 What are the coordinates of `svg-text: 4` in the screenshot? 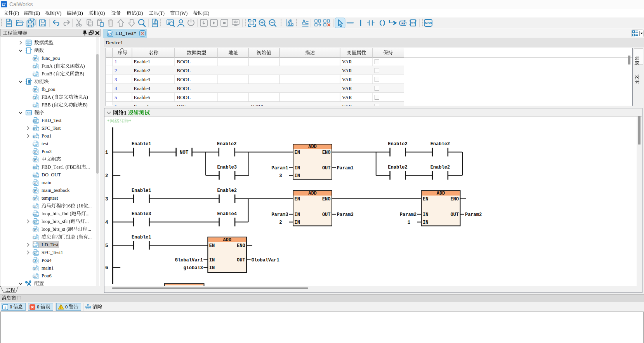 It's located at (107, 223).